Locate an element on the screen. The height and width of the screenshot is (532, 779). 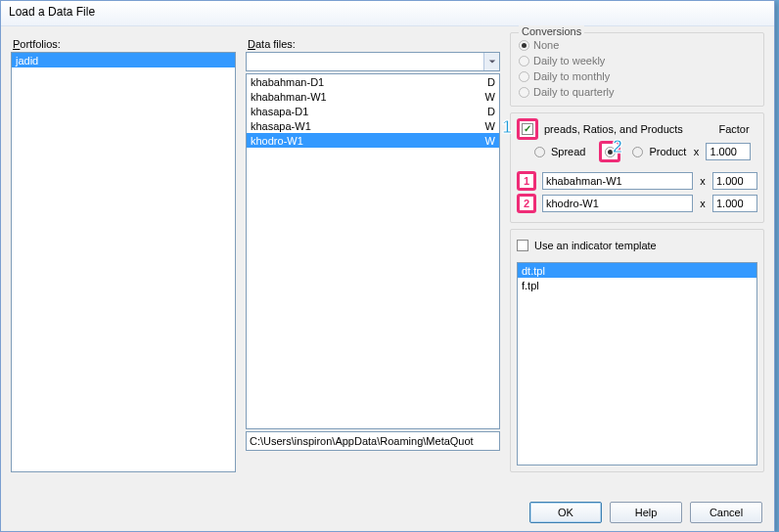
spreads-checkbox-highlight: ✓ is located at coordinates (527, 129).